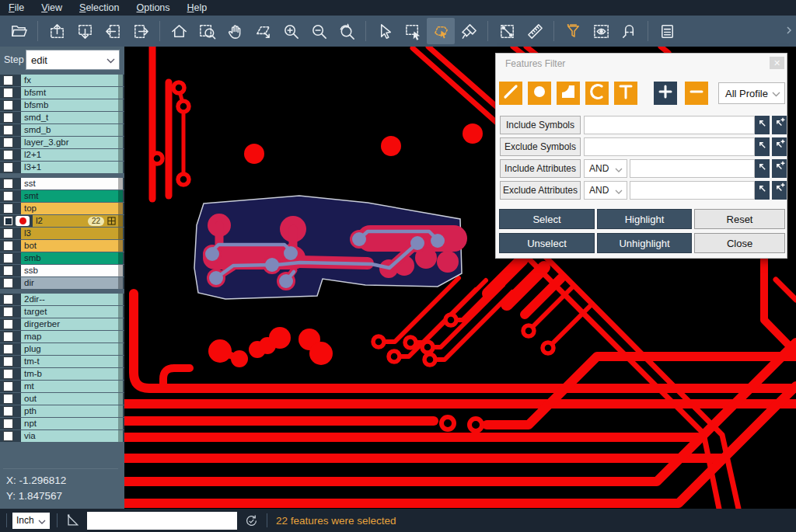 The height and width of the screenshot is (532, 796). What do you see at coordinates (669, 147) in the screenshot?
I see `exclude-symbols-input` at bounding box center [669, 147].